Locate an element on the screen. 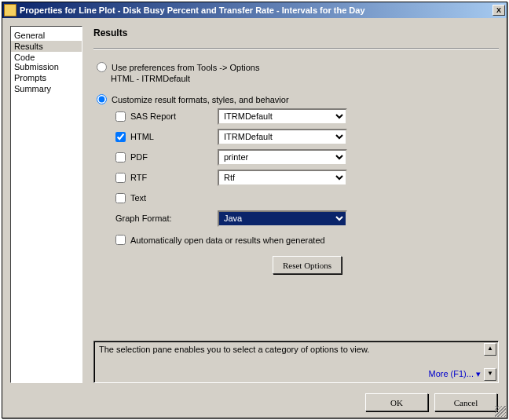 This screenshot has height=420, width=509. section-heading: Results is located at coordinates (296, 33).